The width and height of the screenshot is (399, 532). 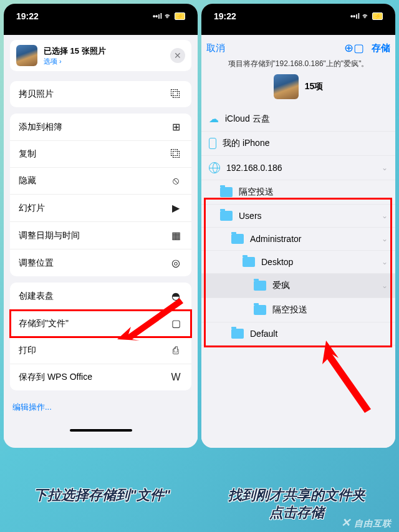 What do you see at coordinates (27, 351) in the screenshot?
I see `action-label: 打印` at bounding box center [27, 351].